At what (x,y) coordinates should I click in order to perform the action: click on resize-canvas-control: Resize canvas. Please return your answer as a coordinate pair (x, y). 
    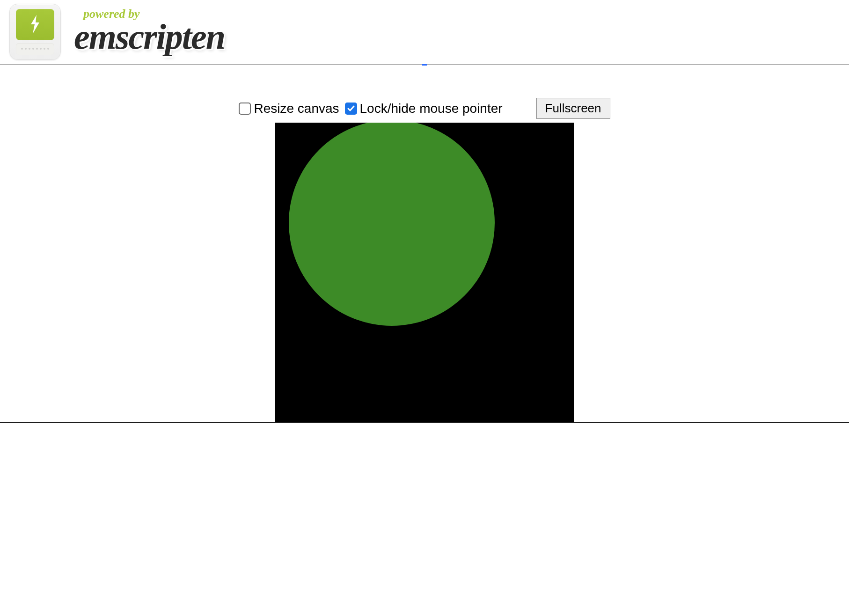
    Looking at the image, I should click on (289, 109).